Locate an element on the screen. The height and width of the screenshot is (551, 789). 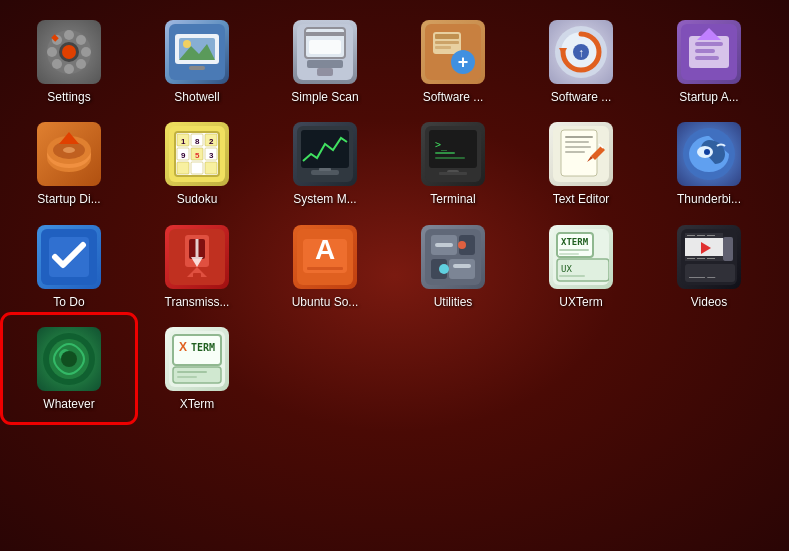
svg-text: 5 is located at coordinates (198, 156).